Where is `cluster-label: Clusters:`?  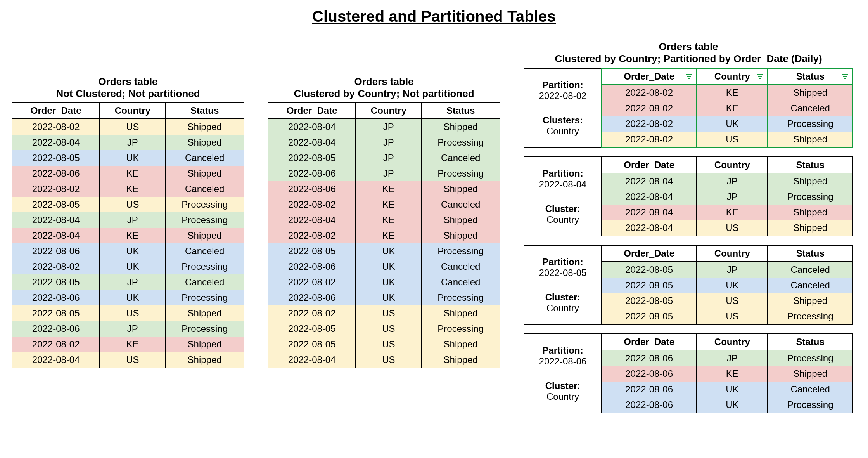
cluster-label: Clusters: is located at coordinates (563, 120).